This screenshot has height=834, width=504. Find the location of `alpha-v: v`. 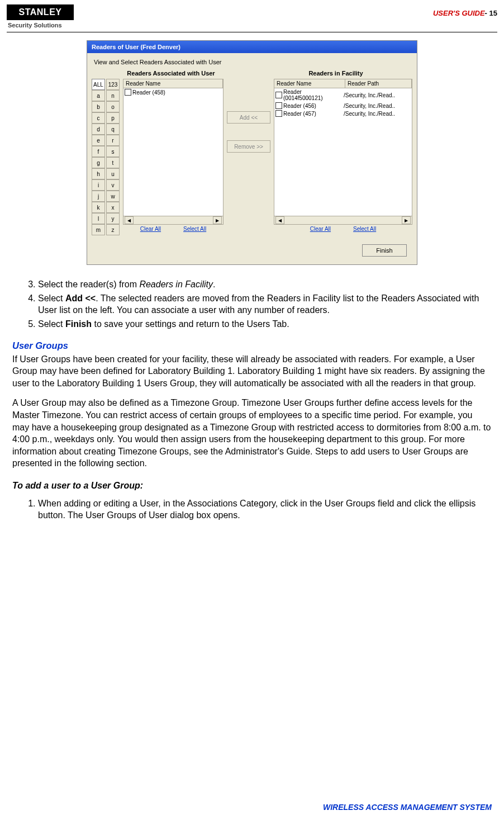

alpha-v: v is located at coordinates (113, 185).